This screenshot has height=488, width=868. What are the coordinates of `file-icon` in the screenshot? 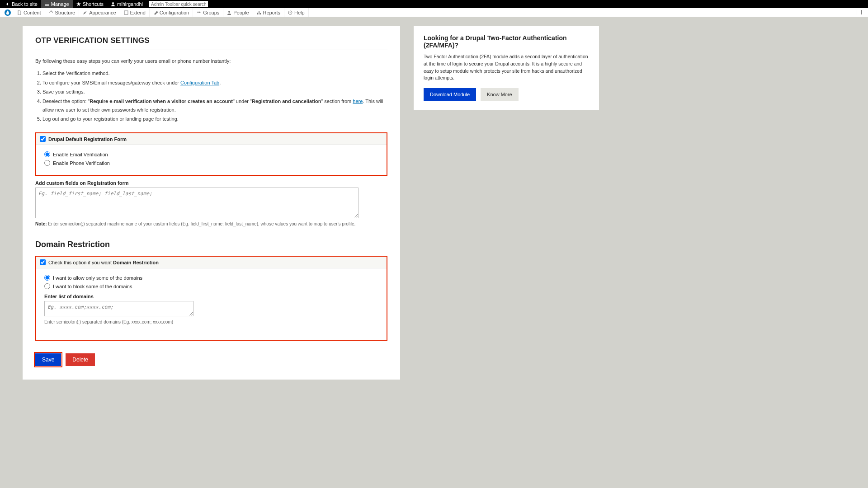 It's located at (19, 13).